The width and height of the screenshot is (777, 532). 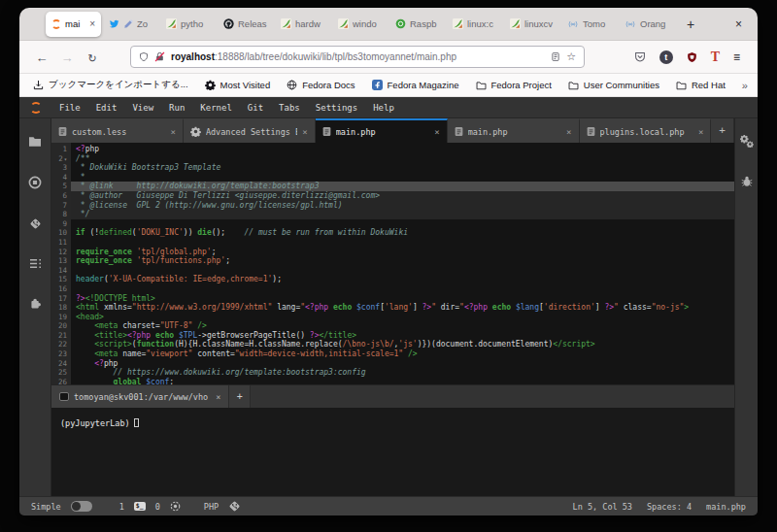 I want to click on tampermonkey-button: T, so click(x=715, y=57).